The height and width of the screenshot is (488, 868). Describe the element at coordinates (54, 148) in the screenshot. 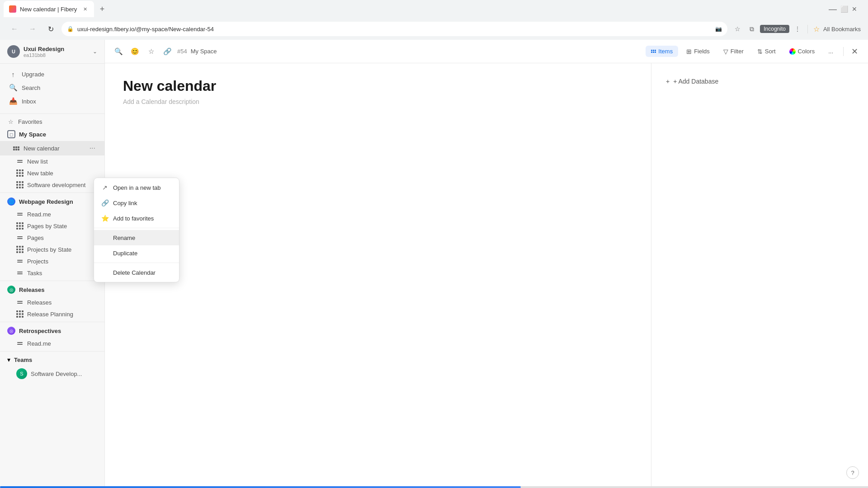

I see `new-calendar-label: New calendar` at that location.